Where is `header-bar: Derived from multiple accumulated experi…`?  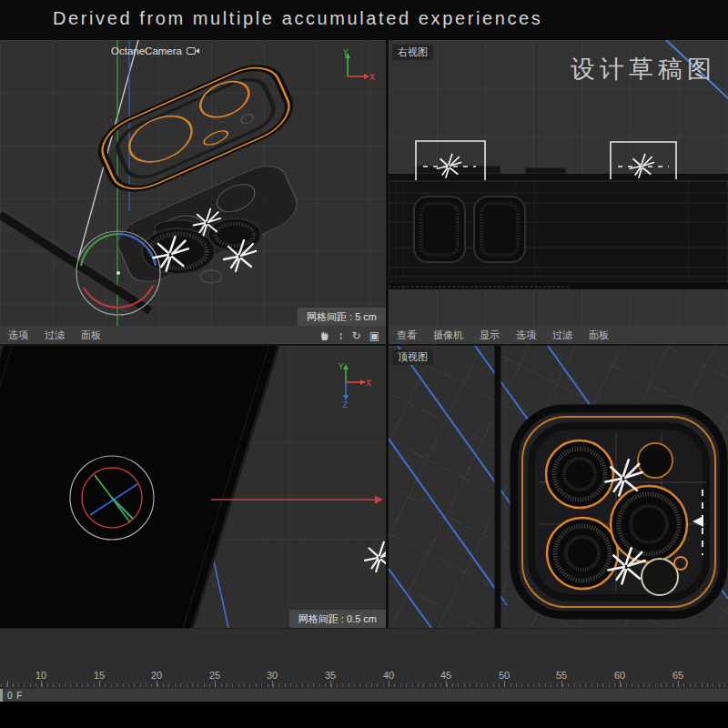
header-bar: Derived from multiple accumulated experi… is located at coordinates (364, 20).